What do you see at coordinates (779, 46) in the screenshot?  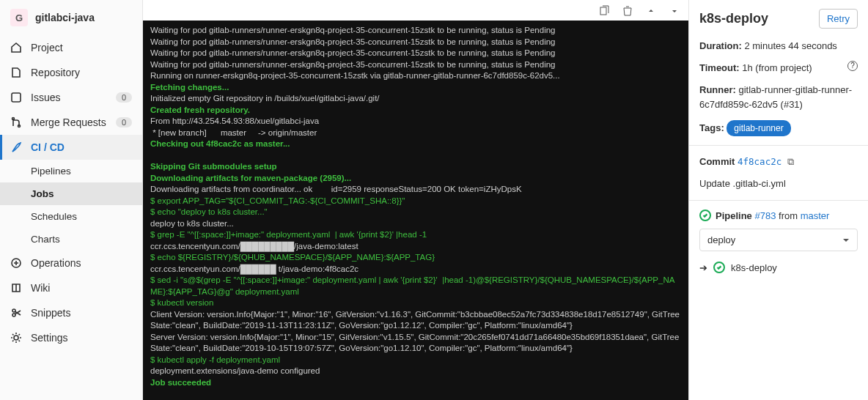 I see `job-duration: Duration: 2 minutes 44 seconds` at bounding box center [779, 46].